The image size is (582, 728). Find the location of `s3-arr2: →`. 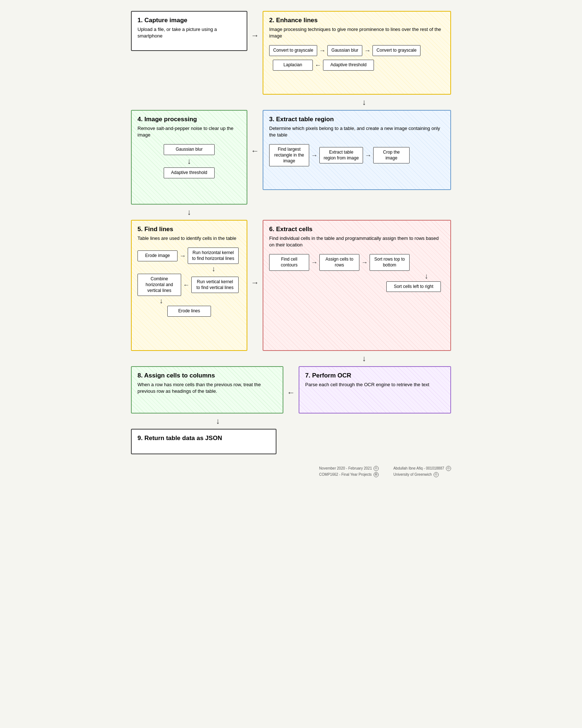

s3-arr2: → is located at coordinates (368, 155).